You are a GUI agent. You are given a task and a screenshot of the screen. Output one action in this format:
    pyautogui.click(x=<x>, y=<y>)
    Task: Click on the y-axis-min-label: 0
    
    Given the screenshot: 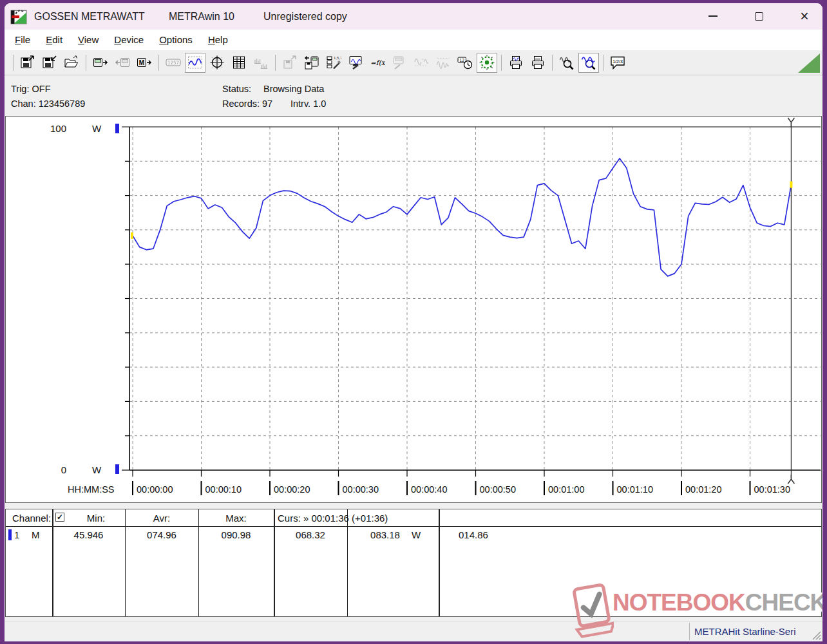 What is the action you would take?
    pyautogui.click(x=50, y=470)
    